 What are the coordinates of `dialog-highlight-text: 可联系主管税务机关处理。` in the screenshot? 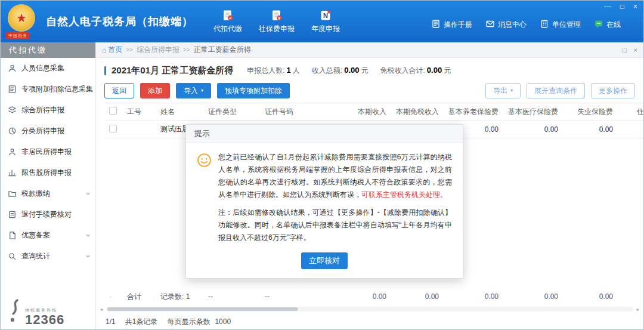 It's located at (404, 195).